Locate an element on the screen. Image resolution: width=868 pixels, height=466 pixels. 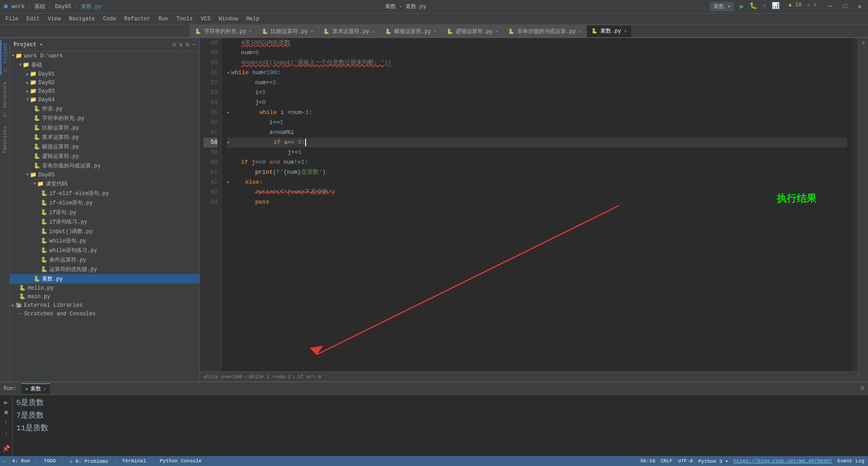
tree-item-luoji: 🐍 逻辑运算符.py is located at coordinates (105, 157).